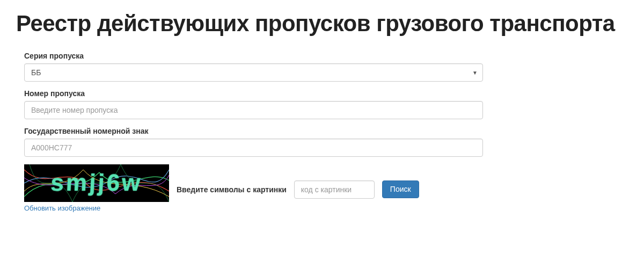 The image size is (644, 275). I want to click on plate-input, so click(253, 148).